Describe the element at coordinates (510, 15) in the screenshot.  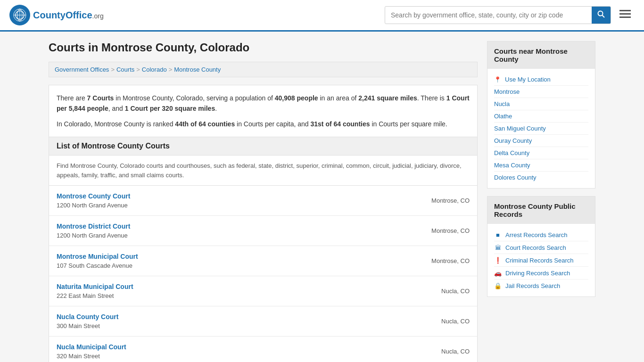
I see `header-right` at that location.